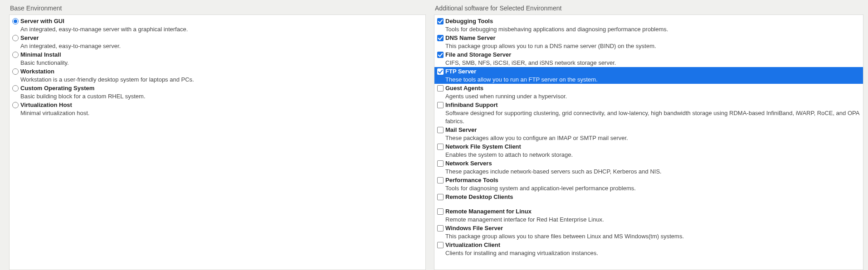 This screenshot has width=868, height=270. I want to click on option-desc: Agents used when running under a hypervi…, so click(653, 96).